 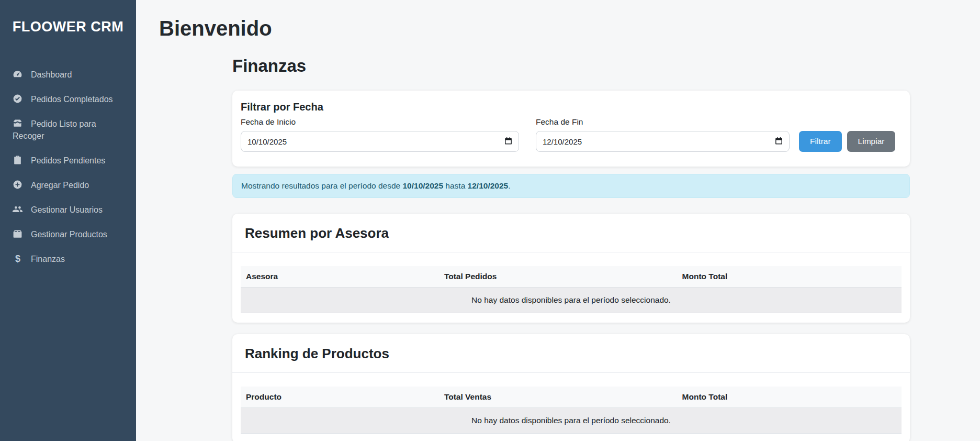 What do you see at coordinates (662, 141) in the screenshot?
I see `end-date-input` at bounding box center [662, 141].